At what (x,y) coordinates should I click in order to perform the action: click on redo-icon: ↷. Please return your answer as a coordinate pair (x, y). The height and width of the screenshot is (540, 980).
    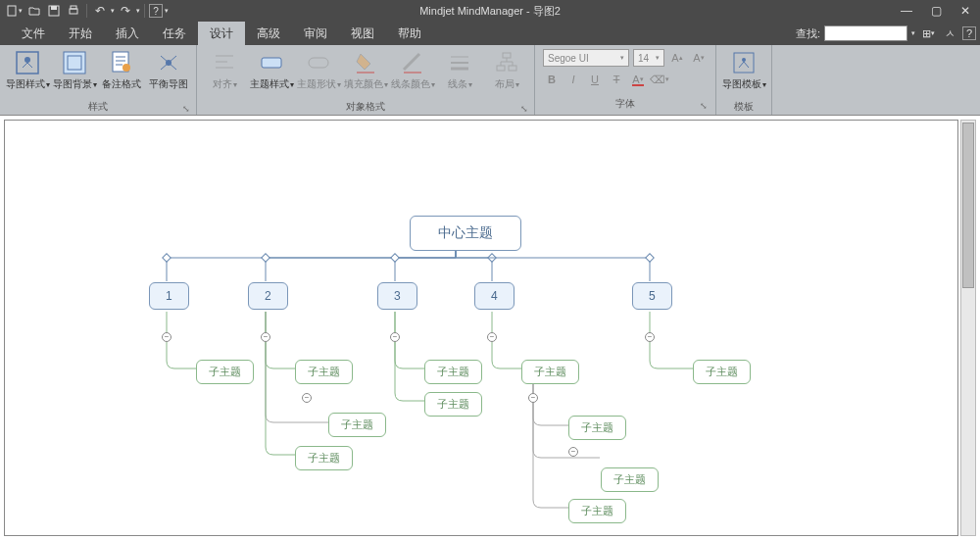
    Looking at the image, I should click on (125, 11).